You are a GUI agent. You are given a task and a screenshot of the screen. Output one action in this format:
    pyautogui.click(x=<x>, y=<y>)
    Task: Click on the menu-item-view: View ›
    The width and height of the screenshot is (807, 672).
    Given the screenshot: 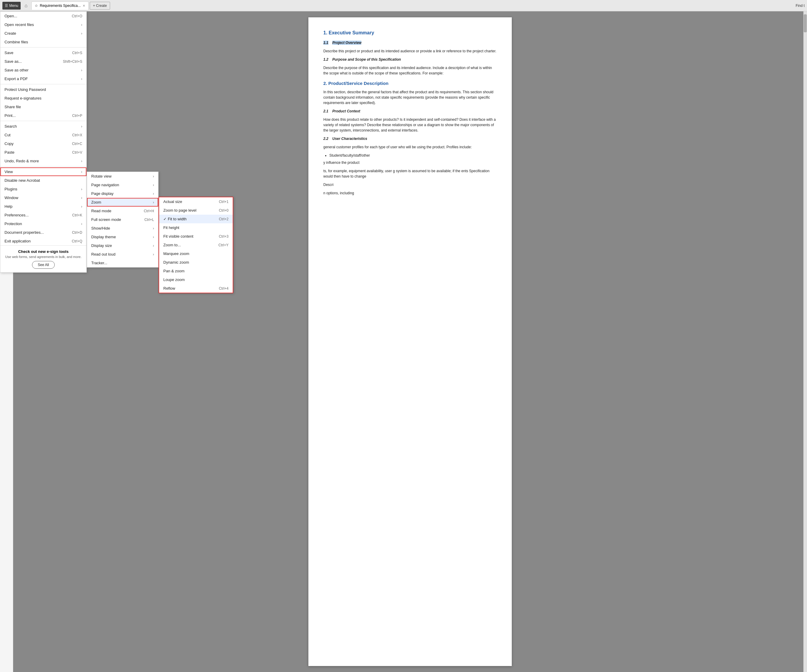 What is the action you would take?
    pyautogui.click(x=43, y=172)
    